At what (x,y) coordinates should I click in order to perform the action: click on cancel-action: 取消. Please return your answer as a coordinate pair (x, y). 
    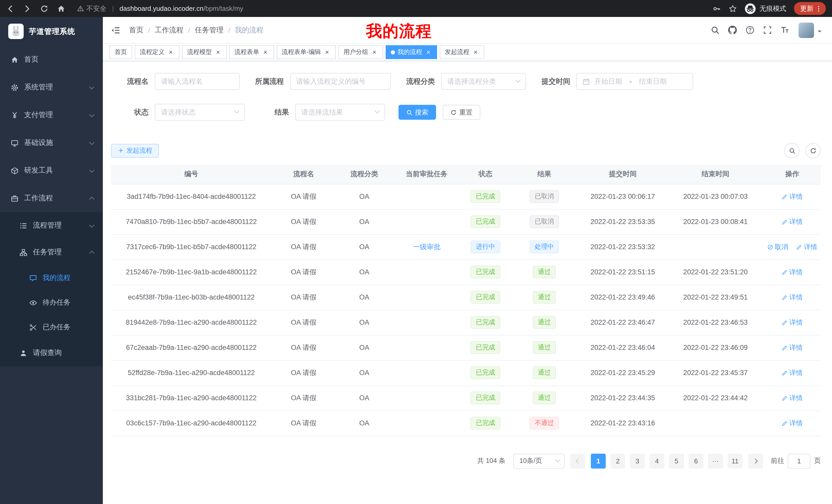
    Looking at the image, I should click on (777, 247).